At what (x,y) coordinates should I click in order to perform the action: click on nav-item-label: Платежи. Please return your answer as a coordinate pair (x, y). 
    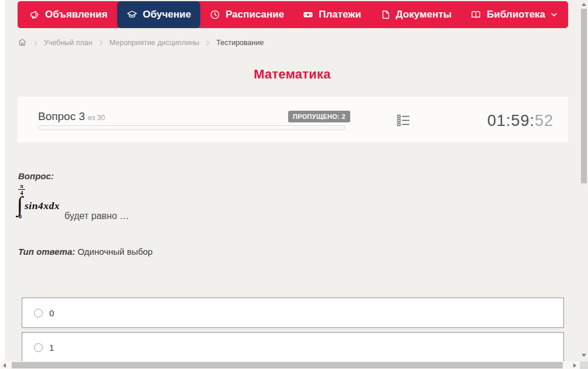
    Looking at the image, I should click on (340, 15).